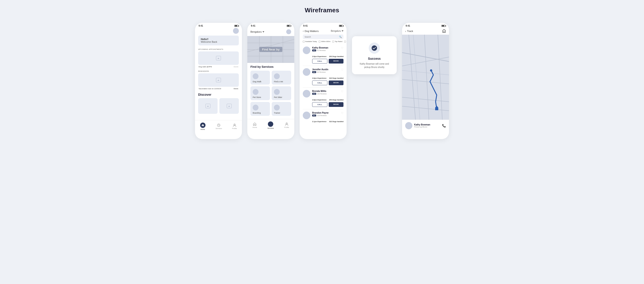 This screenshot has height=284, width=644. Describe the element at coordinates (342, 92) in the screenshot. I see `heart-icon-2: ♡` at that location.